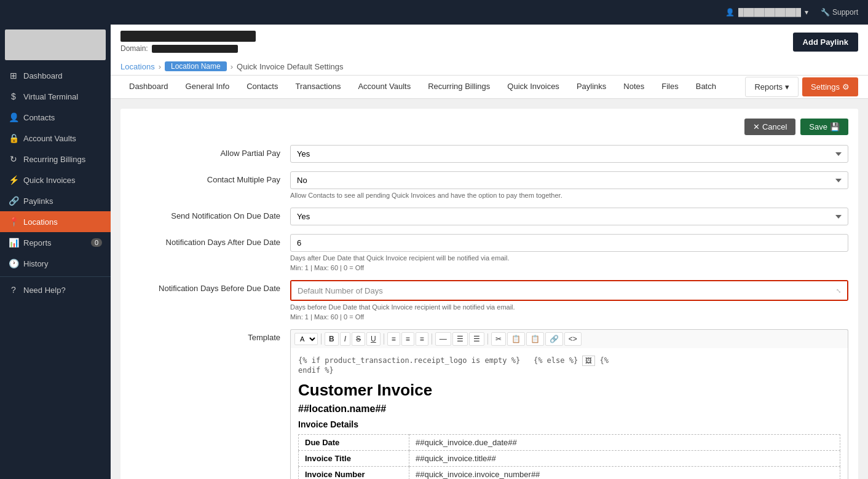 Image resolution: width=868 pixels, height=479 pixels. I want to click on sidebar-item-dashboard: ⊞ Dashboard, so click(55, 76).